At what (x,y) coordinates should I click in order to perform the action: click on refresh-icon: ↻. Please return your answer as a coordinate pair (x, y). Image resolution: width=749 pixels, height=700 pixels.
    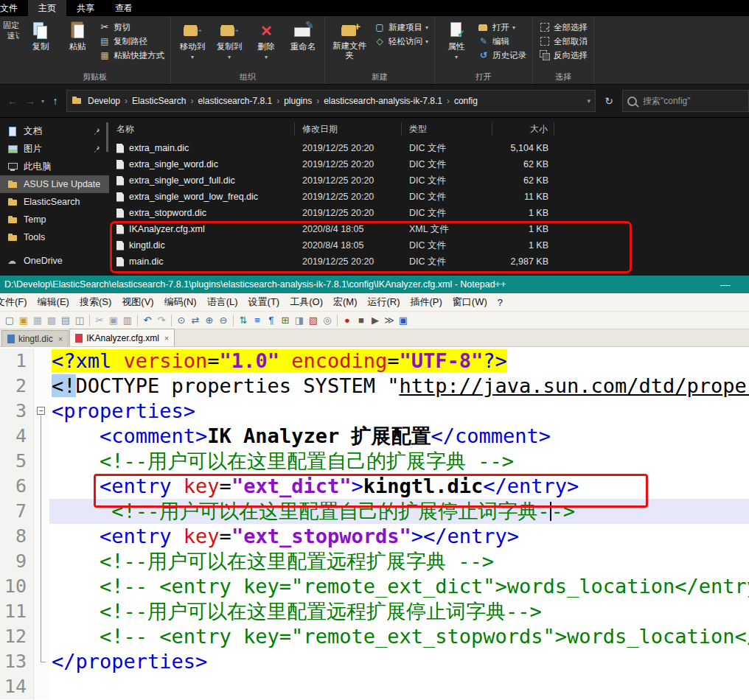
    Looking at the image, I should click on (609, 101).